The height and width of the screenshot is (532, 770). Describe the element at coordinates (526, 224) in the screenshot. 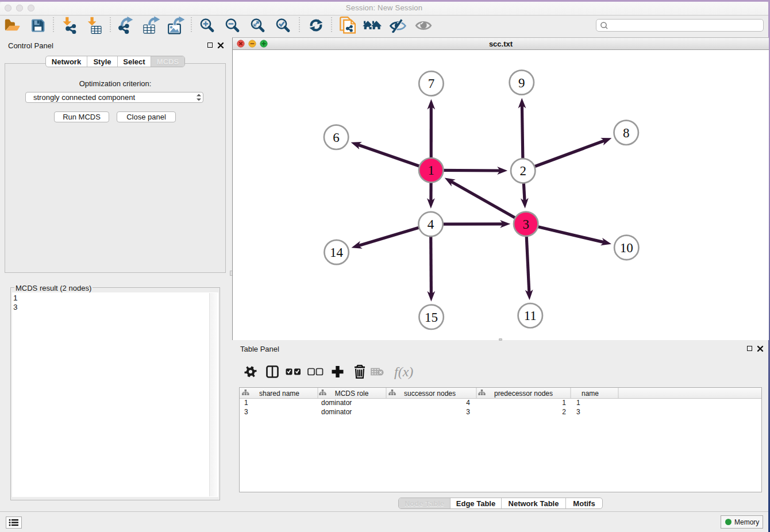

I see `svg-text: 3` at that location.